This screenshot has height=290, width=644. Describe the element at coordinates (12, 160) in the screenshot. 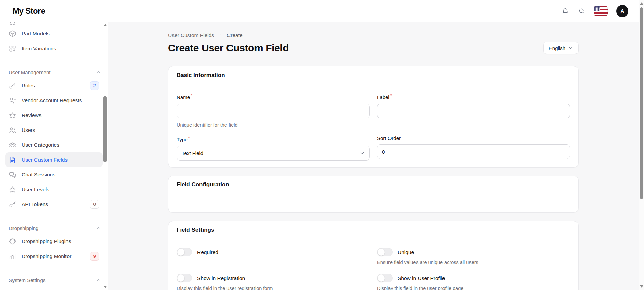

I see `document-icon` at that location.